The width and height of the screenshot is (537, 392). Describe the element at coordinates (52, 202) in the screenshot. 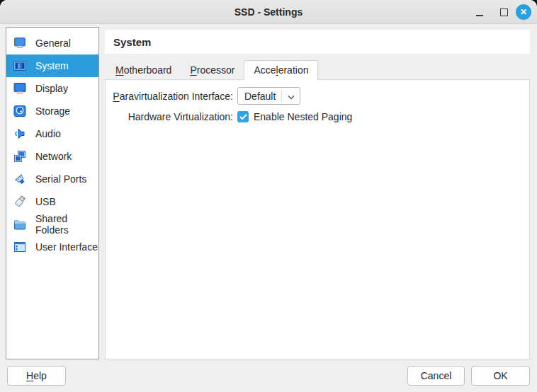

I see `sidebar-item-usb: USB` at that location.